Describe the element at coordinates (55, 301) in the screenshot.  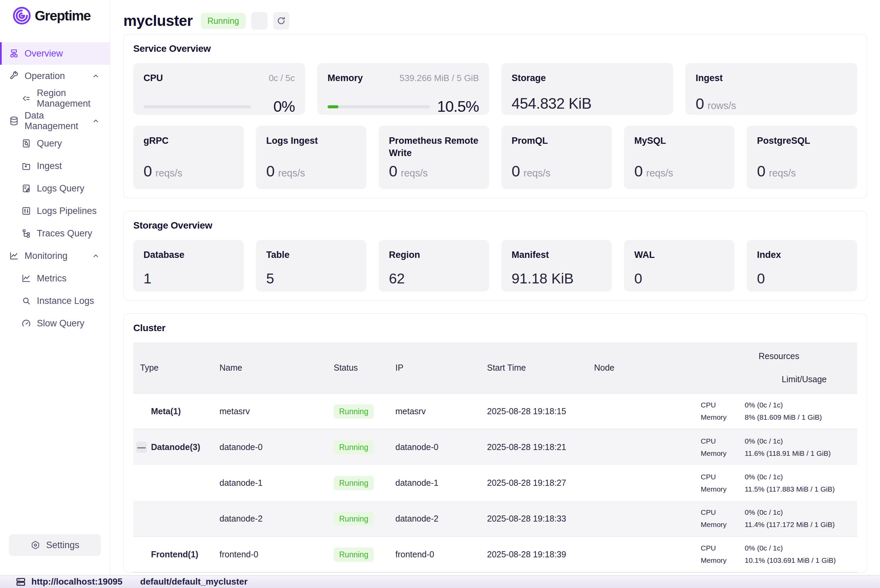
I see `sidebar-item-instance-logs: Instance Logs` at that location.